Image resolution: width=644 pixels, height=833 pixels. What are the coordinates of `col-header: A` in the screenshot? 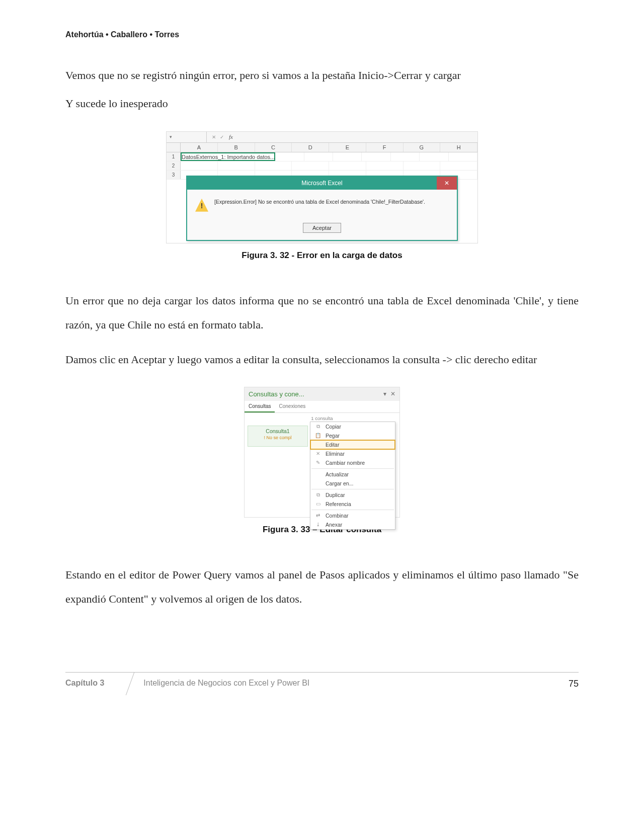 It's located at (199, 147).